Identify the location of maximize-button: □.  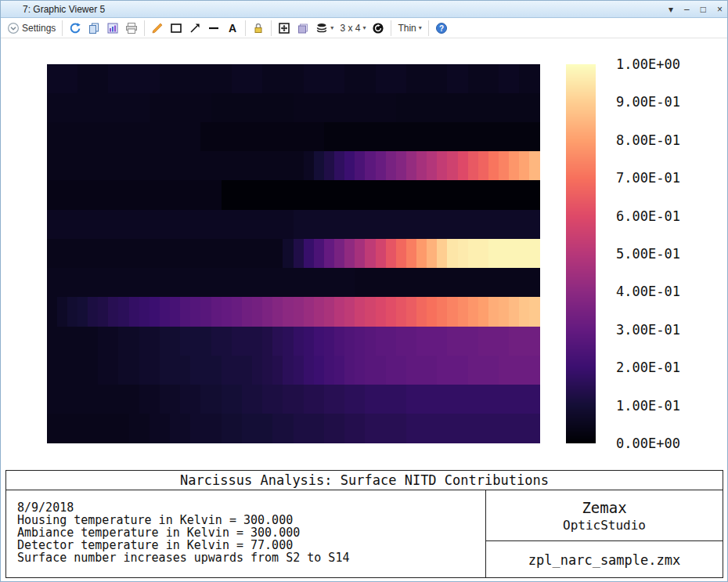
(703, 9).